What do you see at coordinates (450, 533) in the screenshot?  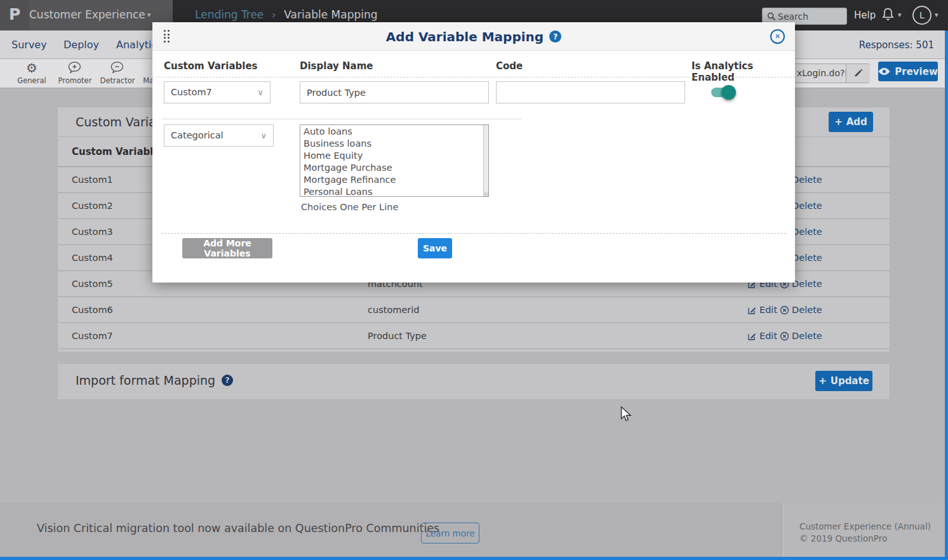 I see `learn-more-button: Learn more` at bounding box center [450, 533].